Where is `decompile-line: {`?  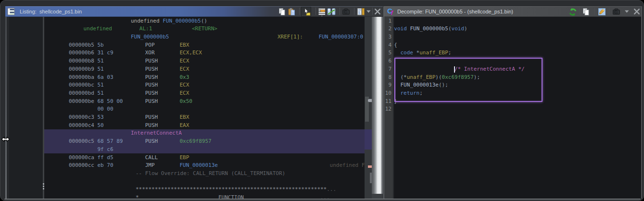 decompile-line: { is located at coordinates (518, 45).